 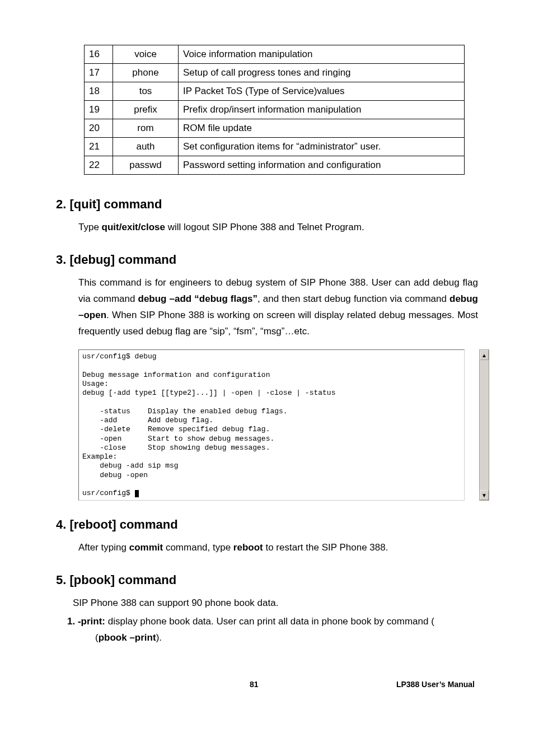 I want to click on text: to restart the SIP Phone 388., so click(x=326, y=548).